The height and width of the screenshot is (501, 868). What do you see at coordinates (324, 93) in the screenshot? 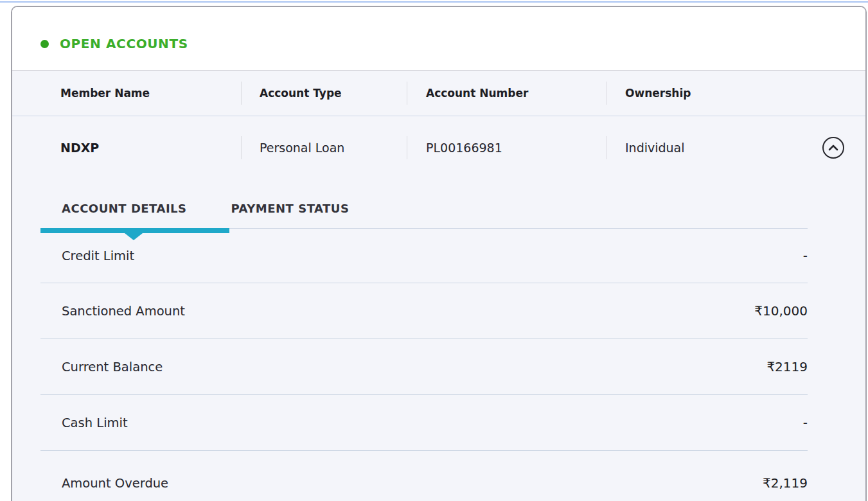
I see `column-header-account-type: Account Type` at bounding box center [324, 93].